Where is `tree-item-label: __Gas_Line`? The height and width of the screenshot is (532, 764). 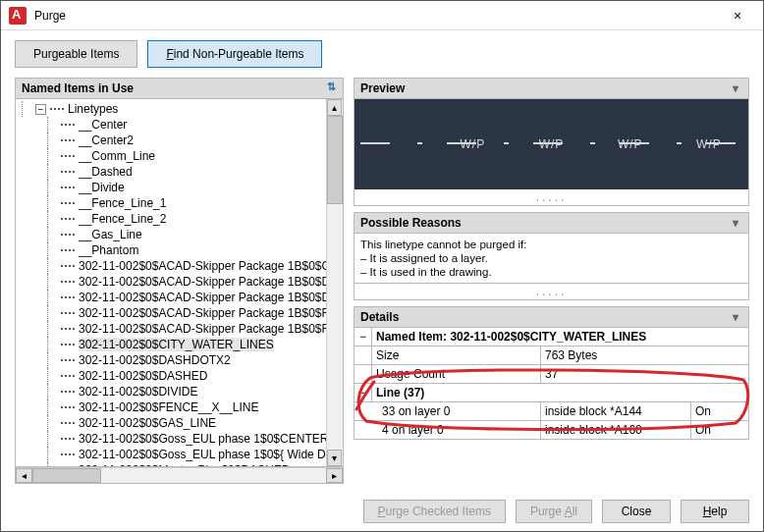 tree-item-label: __Gas_Line is located at coordinates (110, 235).